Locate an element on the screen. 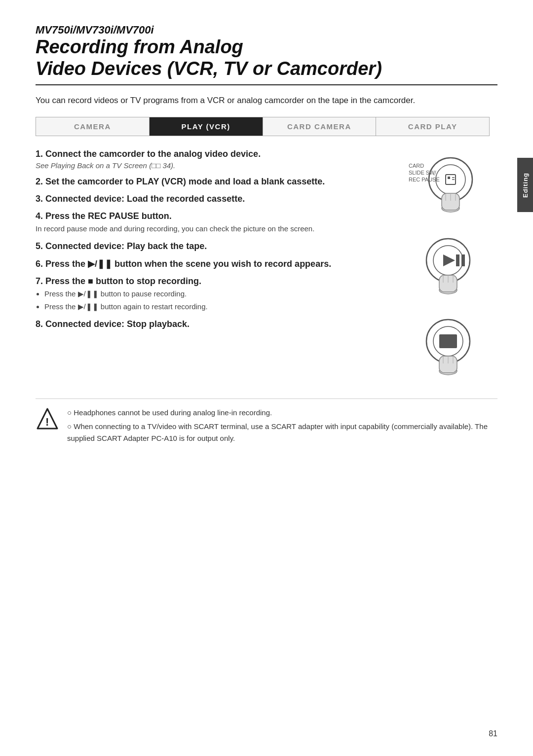 This screenshot has width=533, height=756. step-2-title: 2. Set the camcorder to PLAY (VCR) mode … is located at coordinates (210, 181).